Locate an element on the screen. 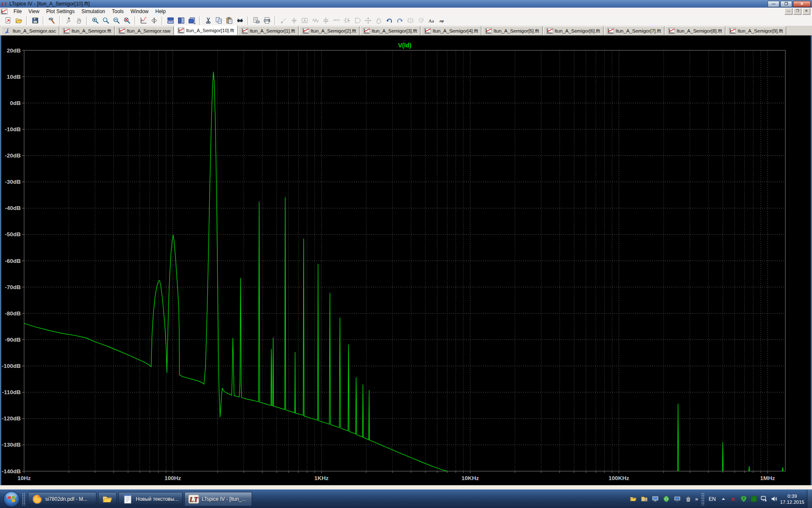  hidden-icons-icon is located at coordinates (723, 499).